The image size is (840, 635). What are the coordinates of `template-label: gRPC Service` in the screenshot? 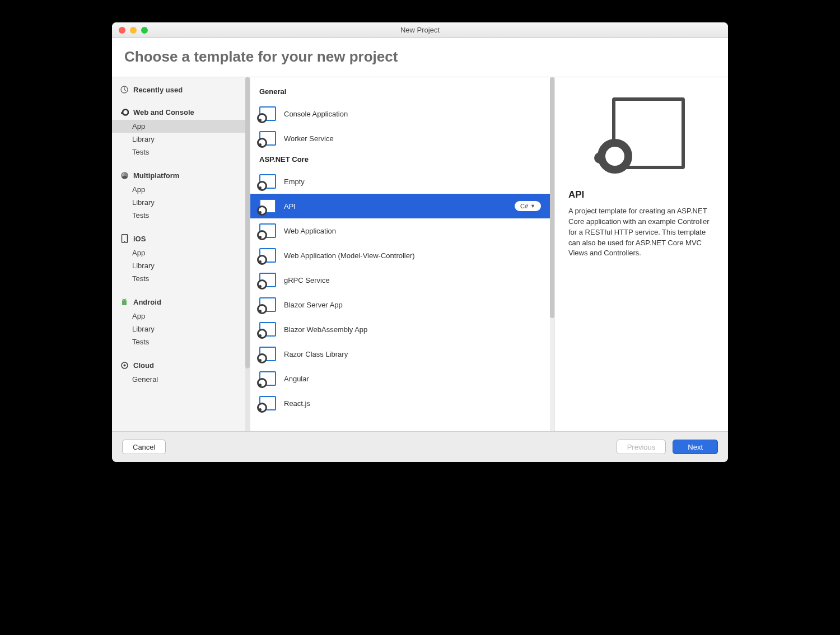 It's located at (417, 280).